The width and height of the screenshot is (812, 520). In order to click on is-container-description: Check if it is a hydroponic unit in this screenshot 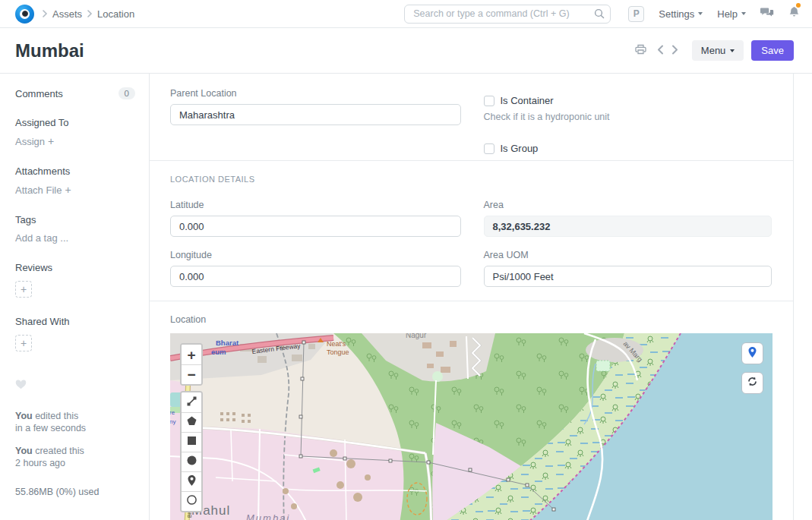, I will do `click(628, 117)`.